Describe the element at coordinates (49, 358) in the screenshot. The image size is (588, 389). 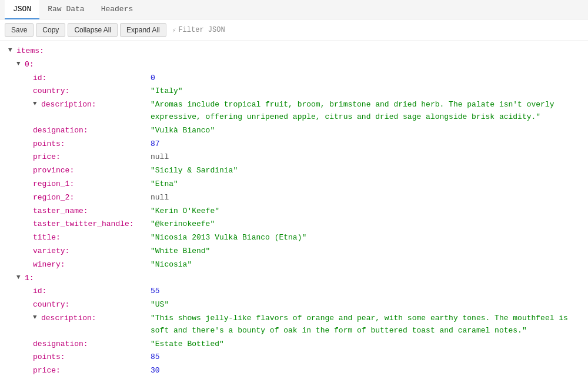
I see `item1-points-key: points:` at that location.